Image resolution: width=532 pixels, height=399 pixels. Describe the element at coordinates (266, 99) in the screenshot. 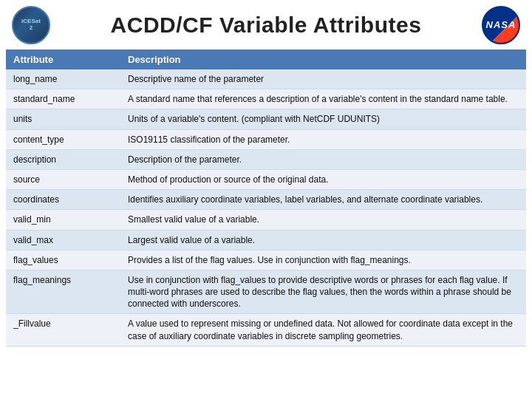

I see `table-row: standard_nameA standard name that refere…` at that location.